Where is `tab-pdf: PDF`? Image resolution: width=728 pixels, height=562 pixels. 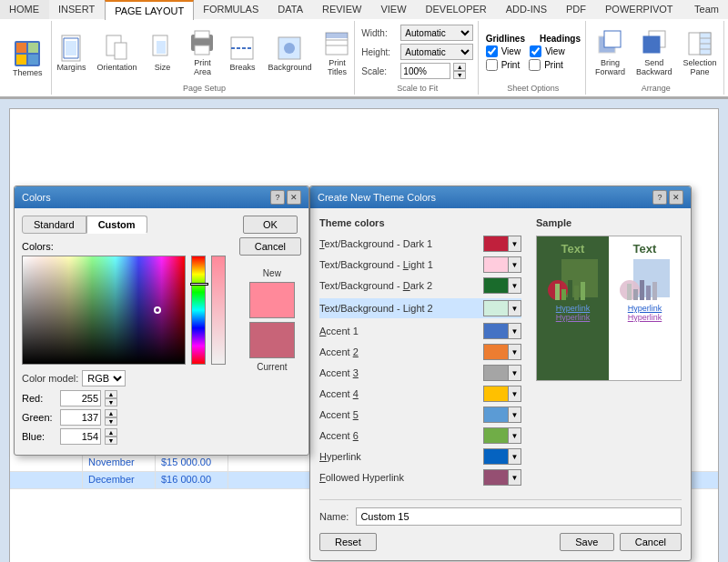
tab-pdf: PDF is located at coordinates (577, 9).